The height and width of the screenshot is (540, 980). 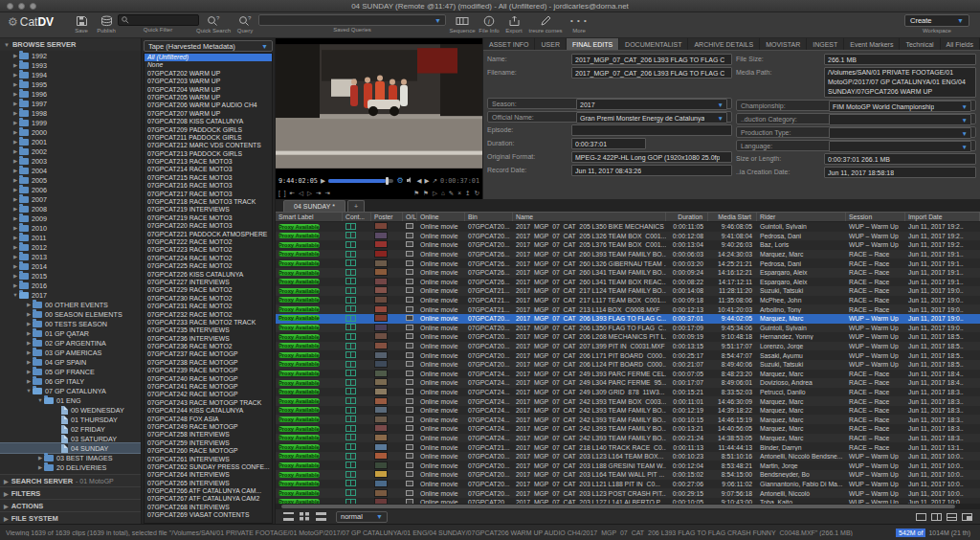 I want to click on layout-vertical-split-icon, so click(x=936, y=517).